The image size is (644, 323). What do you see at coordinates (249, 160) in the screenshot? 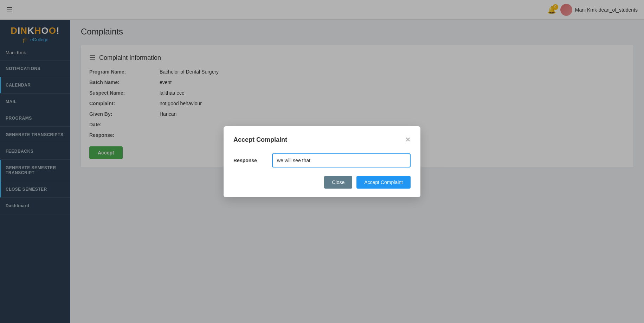
I see `response-label: Response` at bounding box center [249, 160].